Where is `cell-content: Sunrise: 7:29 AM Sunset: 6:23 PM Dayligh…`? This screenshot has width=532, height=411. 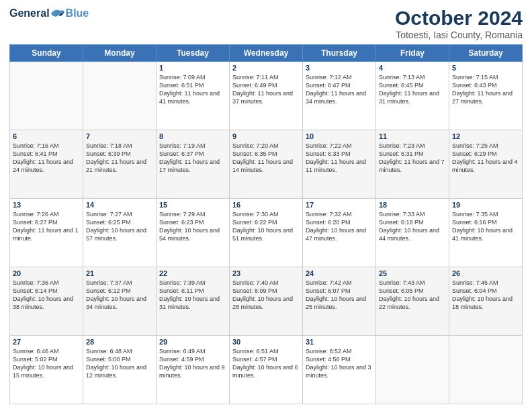 cell-content: Sunrise: 7:29 AM Sunset: 6:23 PM Dayligh… is located at coordinates (193, 227).